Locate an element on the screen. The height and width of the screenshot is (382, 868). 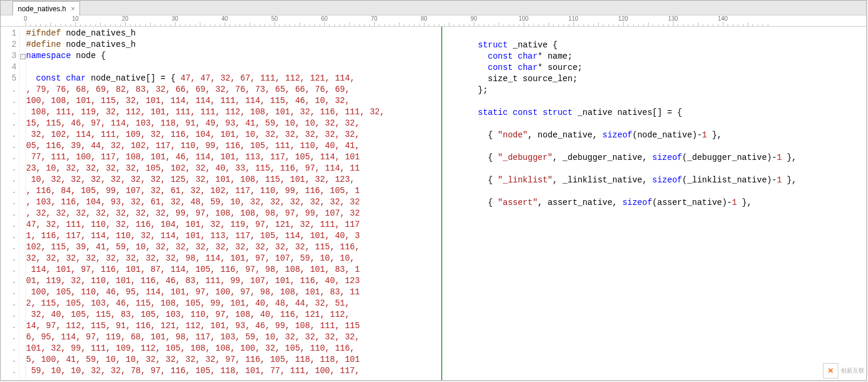
code-line: const char node_native[] = { 47, 47, 32,… is located at coordinates (234, 78).